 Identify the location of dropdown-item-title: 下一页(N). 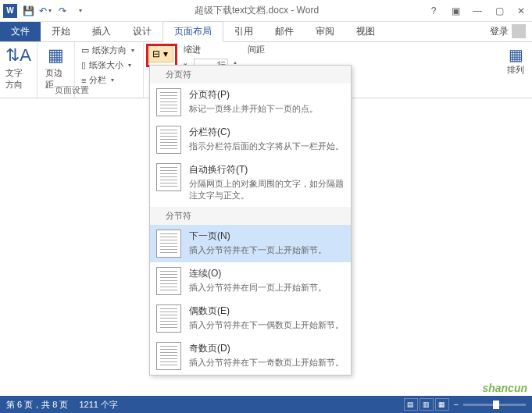
(267, 236).